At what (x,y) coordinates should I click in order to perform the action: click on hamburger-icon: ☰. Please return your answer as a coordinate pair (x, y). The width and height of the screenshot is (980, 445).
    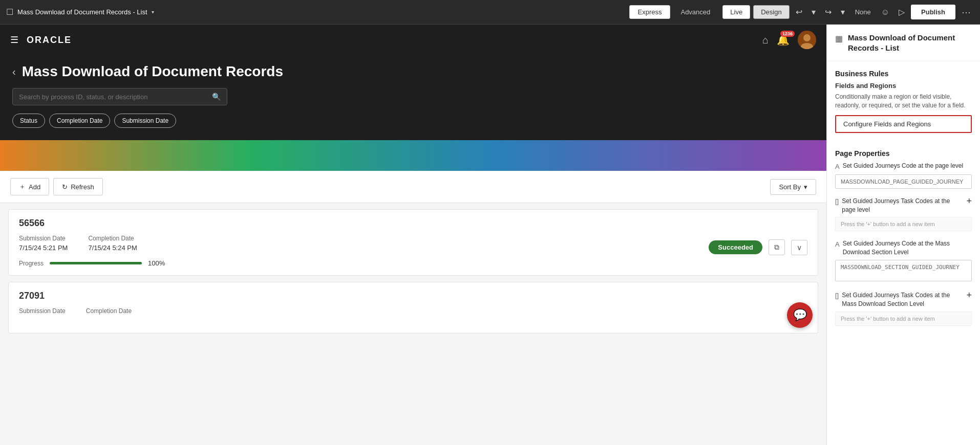
    Looking at the image, I should click on (14, 40).